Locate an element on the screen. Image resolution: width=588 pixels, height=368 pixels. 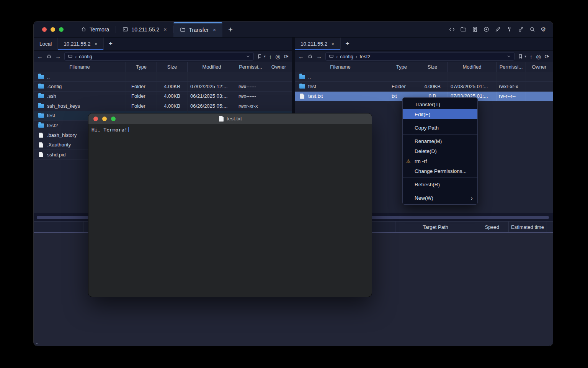
settings-gear-icon: ⚙ is located at coordinates (543, 29).